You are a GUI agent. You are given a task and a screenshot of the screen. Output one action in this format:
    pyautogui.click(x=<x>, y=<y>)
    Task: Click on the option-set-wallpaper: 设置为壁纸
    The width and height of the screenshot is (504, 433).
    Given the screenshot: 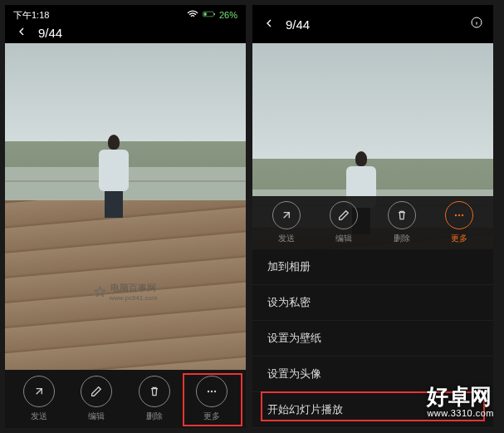 What is the action you would take?
    pyautogui.click(x=373, y=339)
    